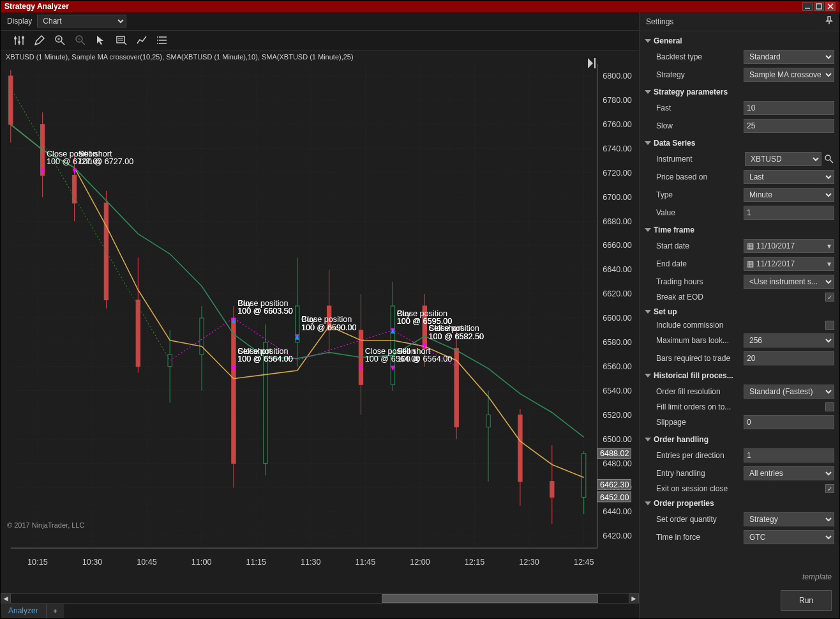 The height and width of the screenshot is (619, 840). Describe the element at coordinates (830, 6) in the screenshot. I see `close-button` at that location.